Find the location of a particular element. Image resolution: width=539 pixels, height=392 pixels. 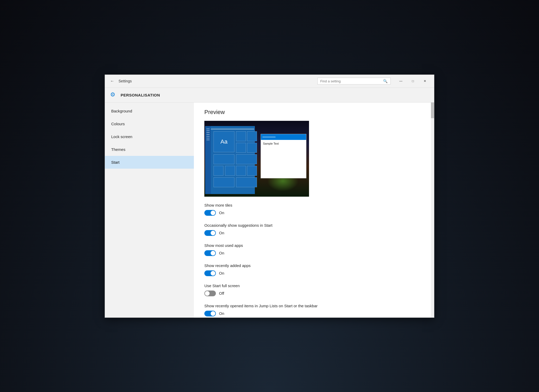

toggle-state-show-suggestions: On is located at coordinates (222, 233).